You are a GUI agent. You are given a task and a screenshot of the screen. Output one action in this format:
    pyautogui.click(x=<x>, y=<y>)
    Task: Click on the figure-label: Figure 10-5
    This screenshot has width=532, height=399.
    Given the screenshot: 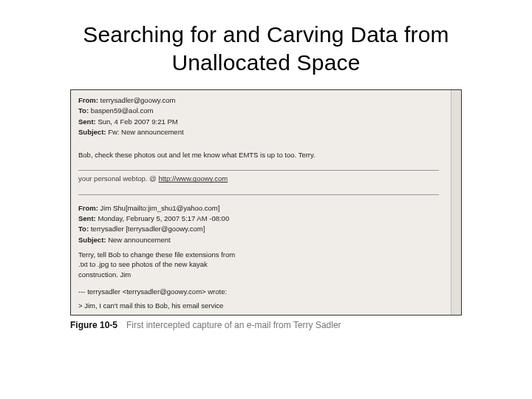 What is the action you would take?
    pyautogui.click(x=94, y=325)
    